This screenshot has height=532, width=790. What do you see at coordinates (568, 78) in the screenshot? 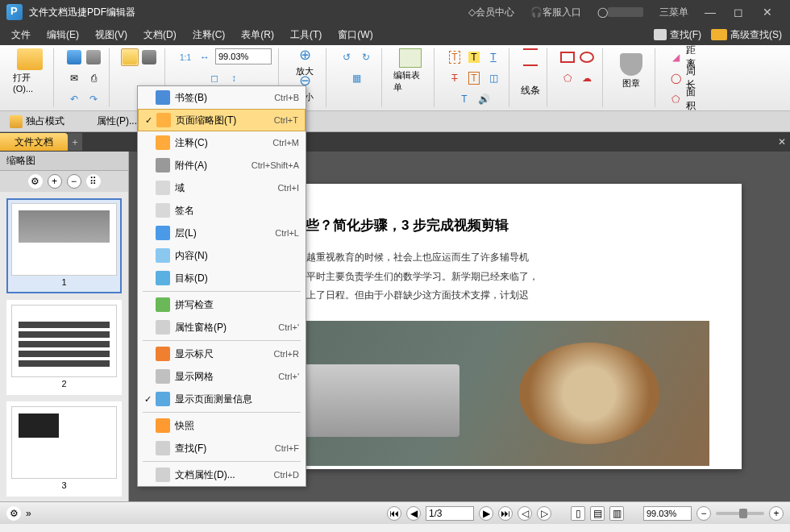
I see `polygon-button: ⬠` at bounding box center [568, 78].